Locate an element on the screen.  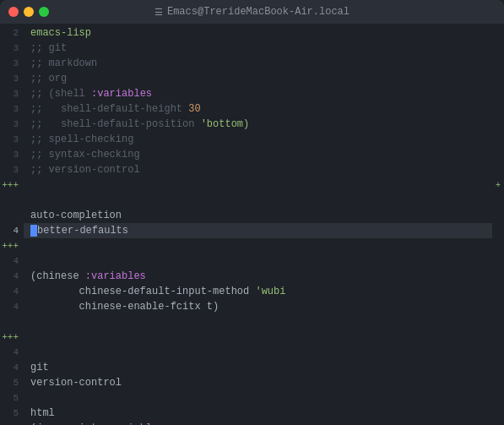
syntax-checking-line: ;; syntax-checking is located at coordinates (258, 155).